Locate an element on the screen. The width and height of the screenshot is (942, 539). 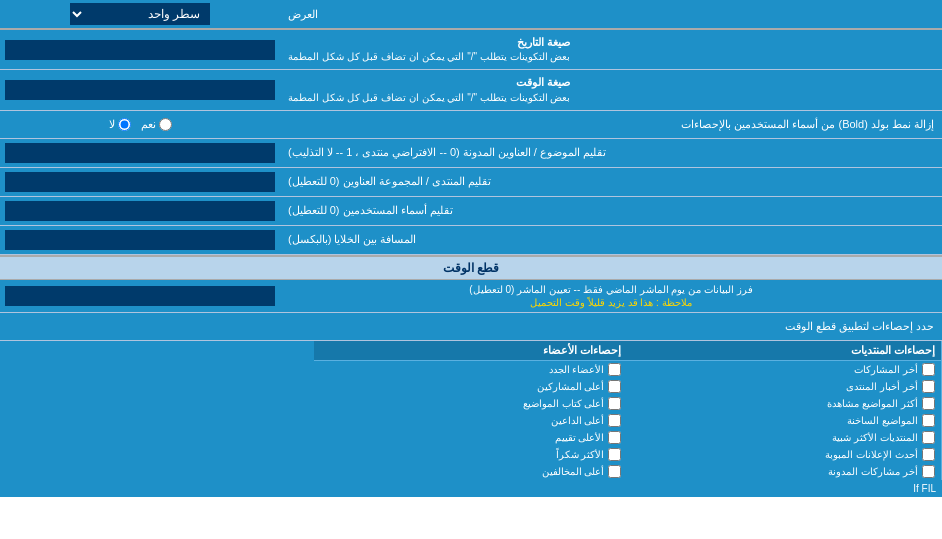
cb-blog-posts is located at coordinates (928, 472).